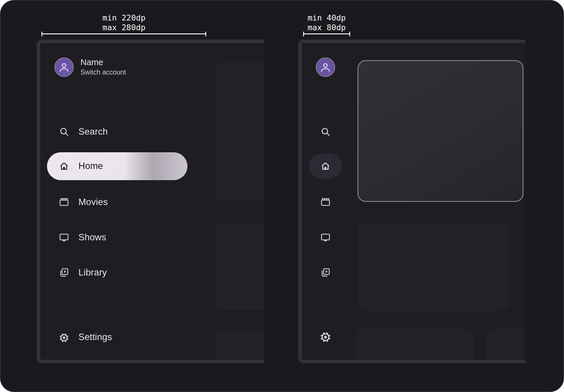  What do you see at coordinates (103, 62) in the screenshot?
I see `account-name: Name` at bounding box center [103, 62].